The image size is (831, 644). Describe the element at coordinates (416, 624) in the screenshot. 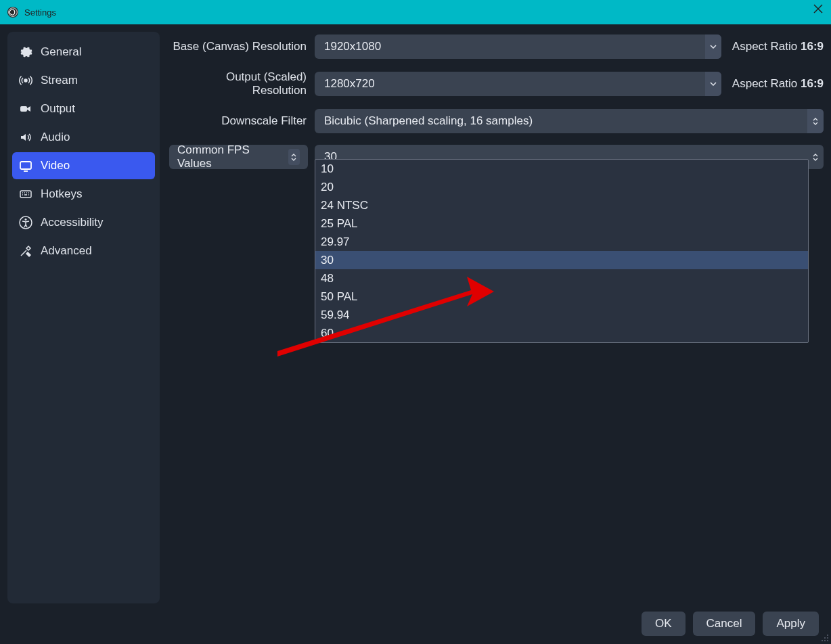

I see `footer: OK Cancel Apply` at that location.